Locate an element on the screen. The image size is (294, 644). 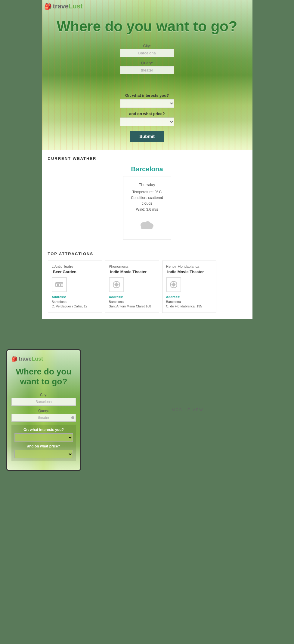
mobile-hero-title: Where do you want to go? is located at coordinates (44, 377).